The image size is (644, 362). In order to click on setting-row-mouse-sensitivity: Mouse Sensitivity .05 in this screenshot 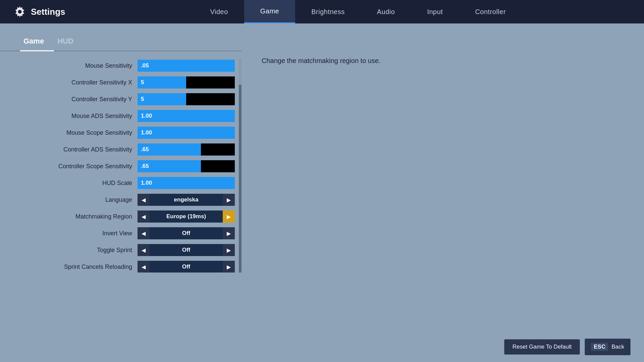, I will do `click(122, 66)`.